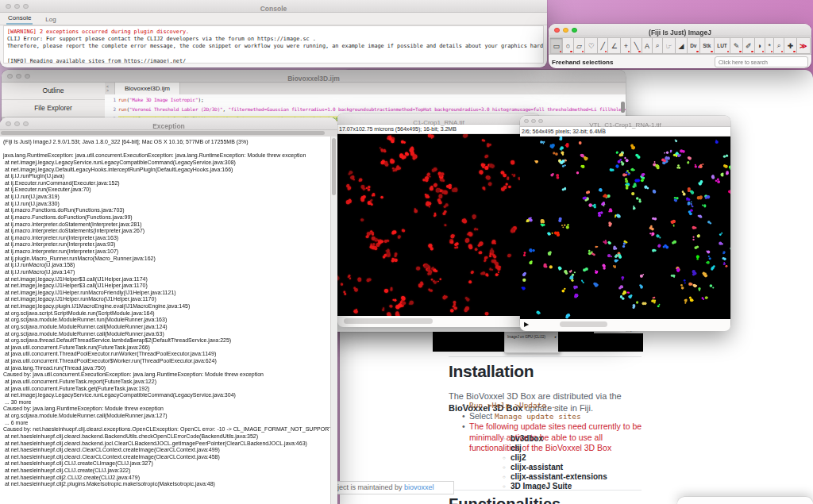 The width and height of the screenshot is (813, 504). What do you see at coordinates (438, 321) in the screenshot?
I see `image1-bottom-bar` at bounding box center [438, 321].